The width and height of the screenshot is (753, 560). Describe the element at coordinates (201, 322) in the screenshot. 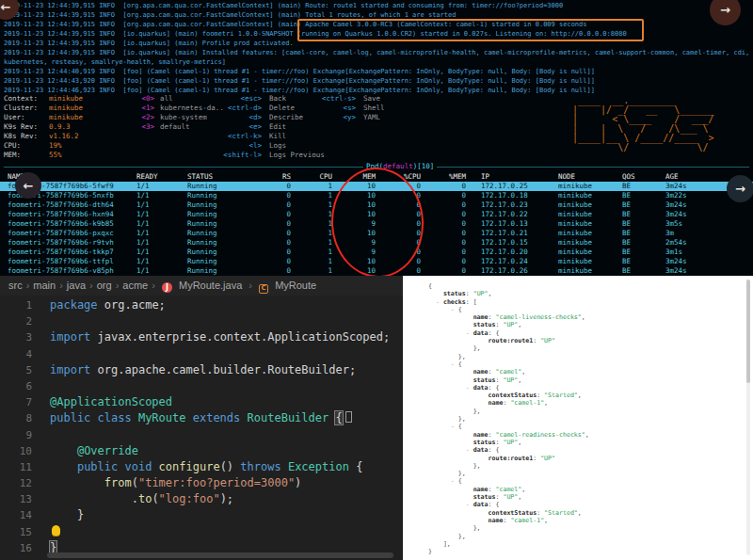

I see `code-line: 2` at that location.